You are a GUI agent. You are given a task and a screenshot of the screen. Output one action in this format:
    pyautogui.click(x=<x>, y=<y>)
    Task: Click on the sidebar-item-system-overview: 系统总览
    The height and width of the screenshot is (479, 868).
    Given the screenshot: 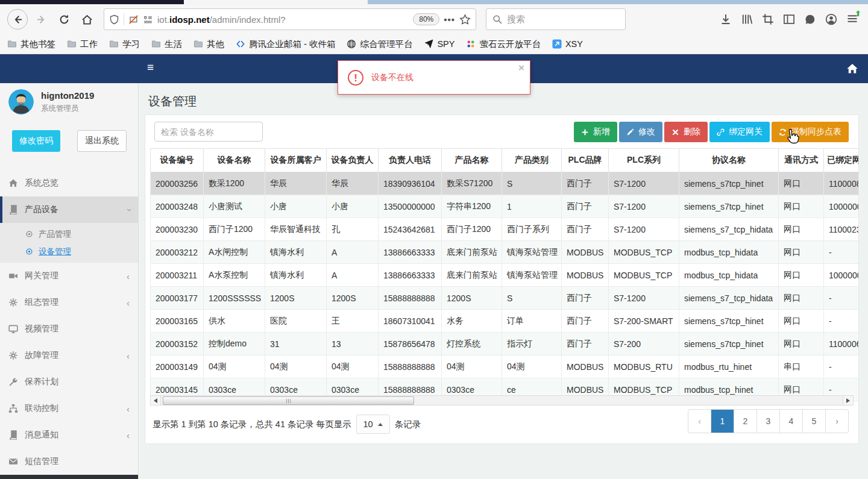 What is the action you would take?
    pyautogui.click(x=69, y=183)
    